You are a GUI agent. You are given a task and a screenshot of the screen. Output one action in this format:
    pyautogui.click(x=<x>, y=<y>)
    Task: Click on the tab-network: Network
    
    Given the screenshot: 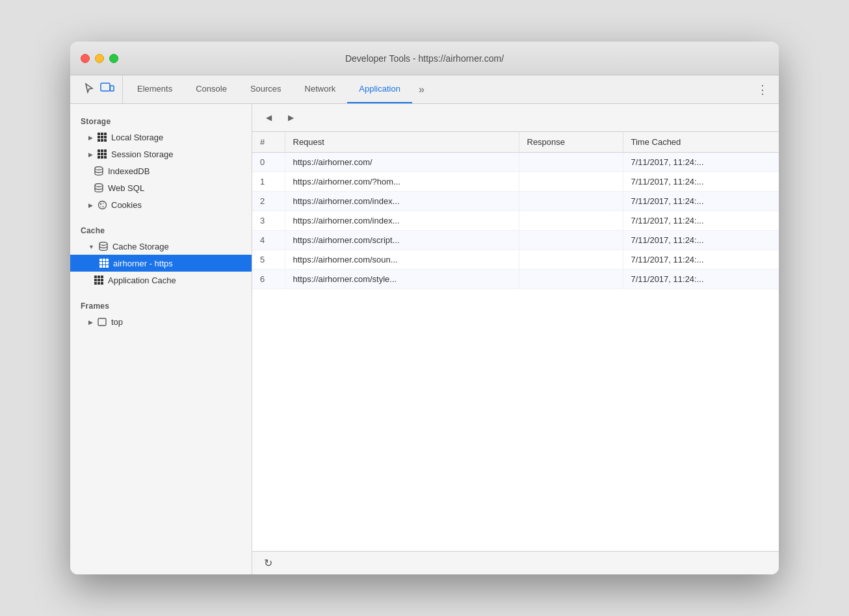 What is the action you would take?
    pyautogui.click(x=320, y=90)
    